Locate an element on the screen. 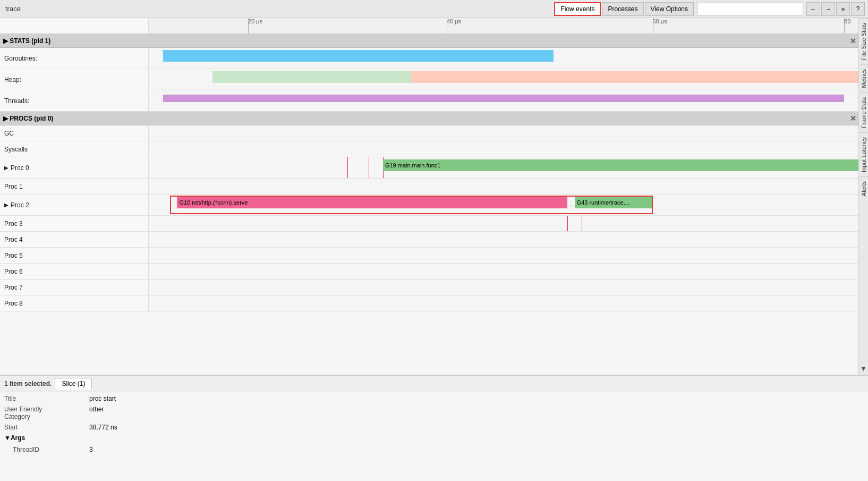  args-key-threadid: ThreadID is located at coordinates (42, 450).